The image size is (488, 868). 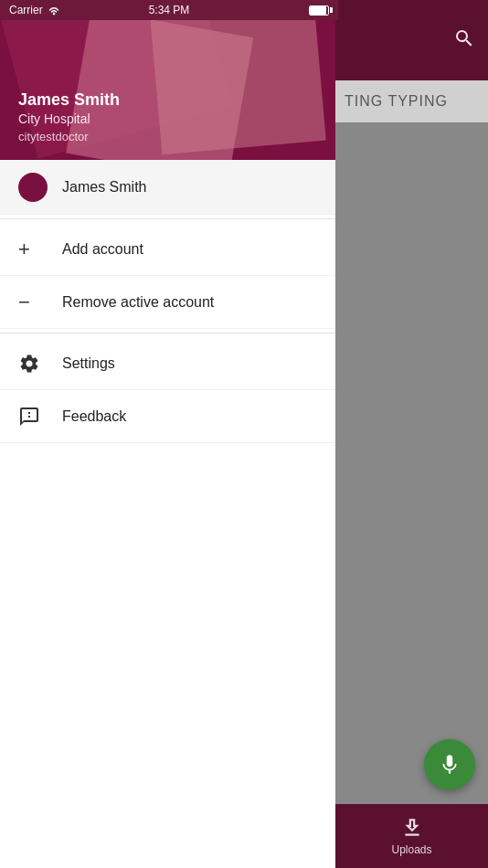 What do you see at coordinates (94, 417) in the screenshot?
I see `feedback-label: Feedback` at bounding box center [94, 417].